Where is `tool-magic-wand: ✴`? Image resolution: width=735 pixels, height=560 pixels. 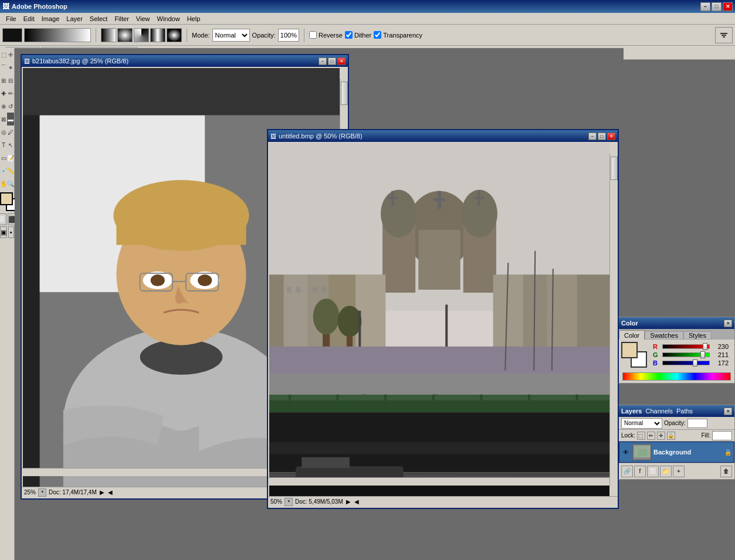
tool-magic-wand: ✴ is located at coordinates (11, 67).